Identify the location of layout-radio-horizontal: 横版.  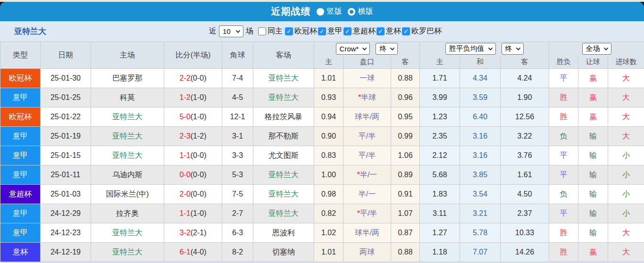
(360, 11).